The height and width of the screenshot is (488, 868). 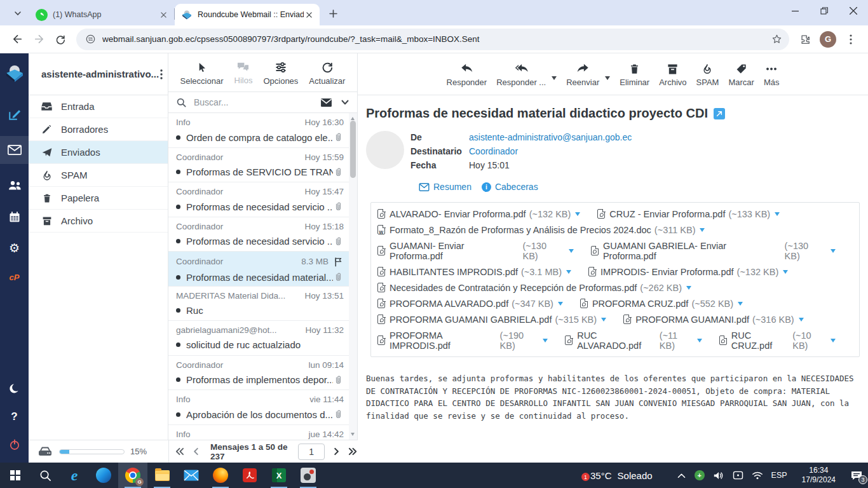 I want to click on taskbar-acrobat, so click(x=250, y=475).